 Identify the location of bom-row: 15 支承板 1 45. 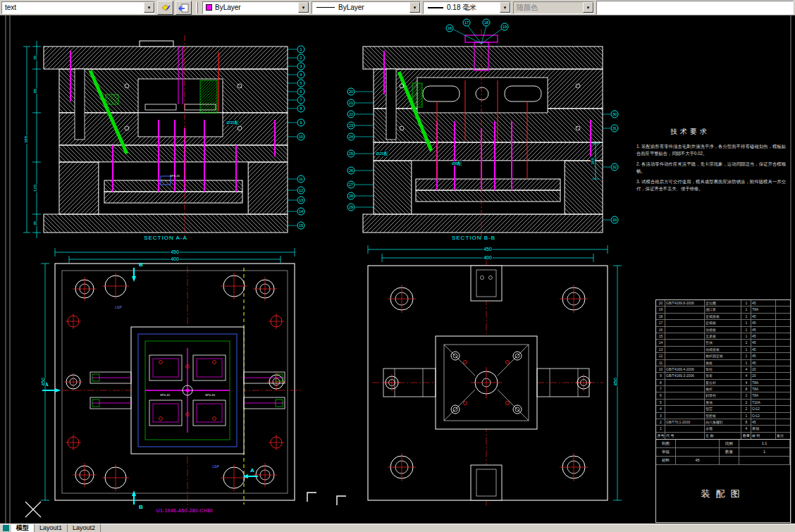
(723, 337).